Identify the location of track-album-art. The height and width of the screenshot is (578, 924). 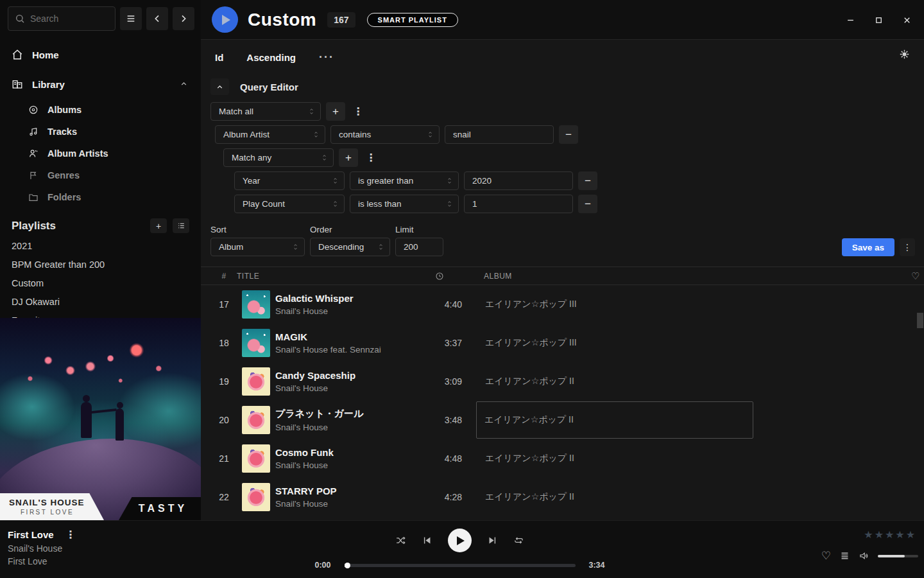
(256, 381).